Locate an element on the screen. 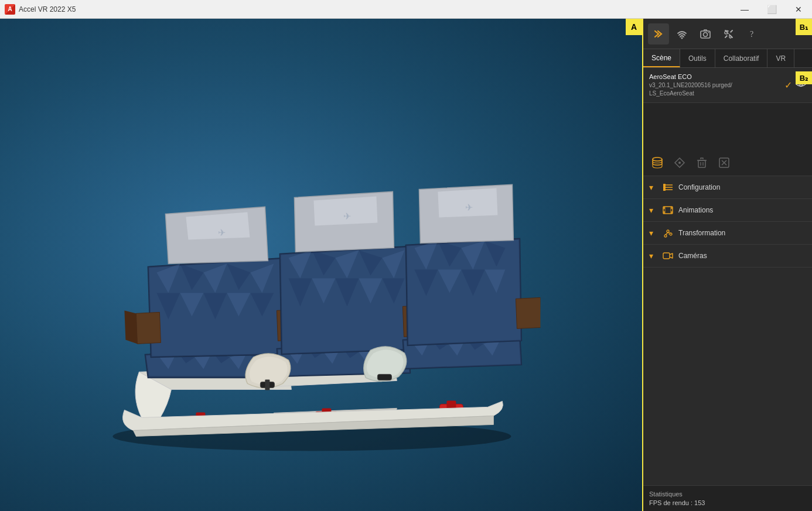  wifi-button is located at coordinates (682, 34).